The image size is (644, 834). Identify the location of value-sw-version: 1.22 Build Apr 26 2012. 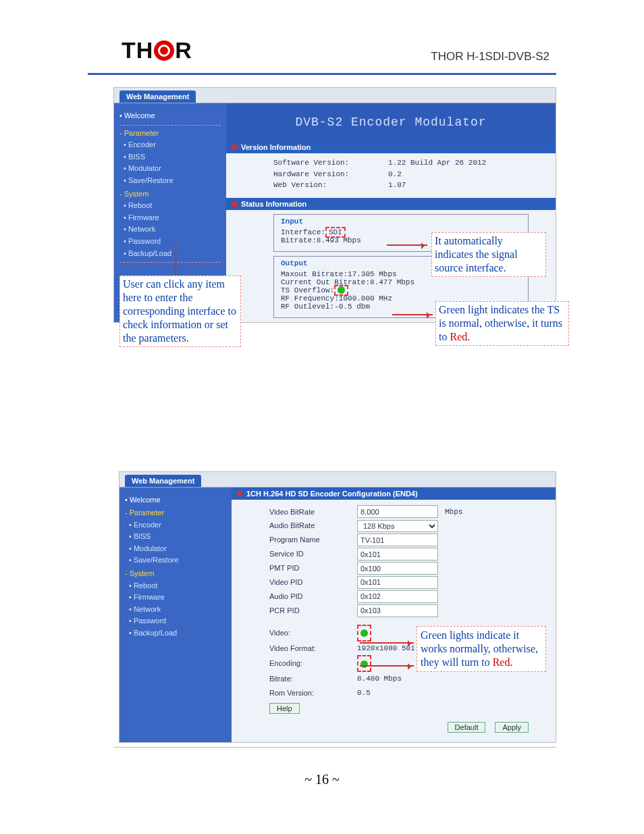
(437, 163).